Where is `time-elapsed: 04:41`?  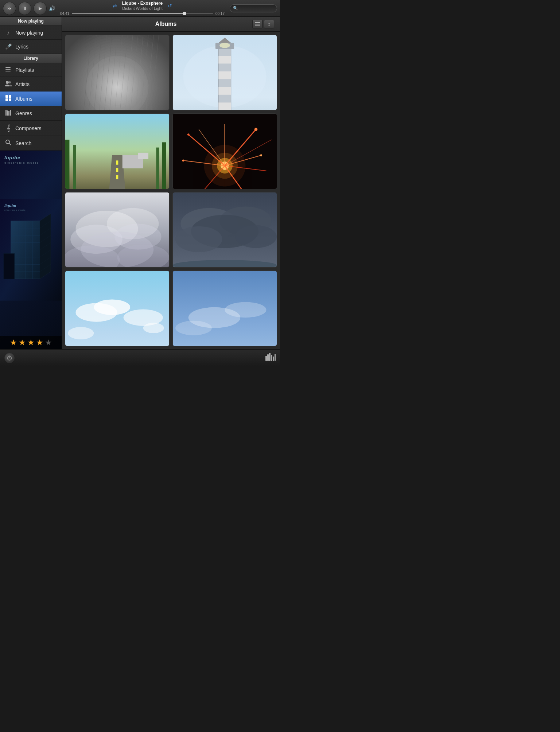
time-elapsed: 04:41 is located at coordinates (65, 14).